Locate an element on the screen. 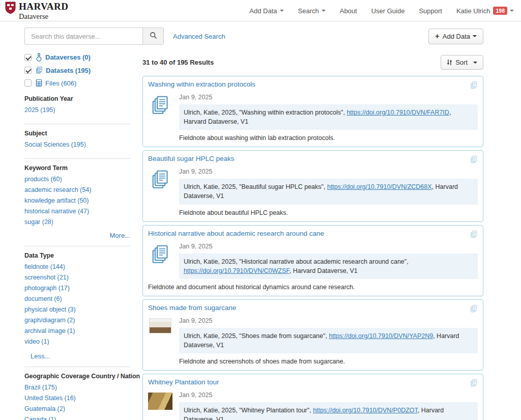  facet-item-screenshot-21: screenshot (21) is located at coordinates (77, 277).